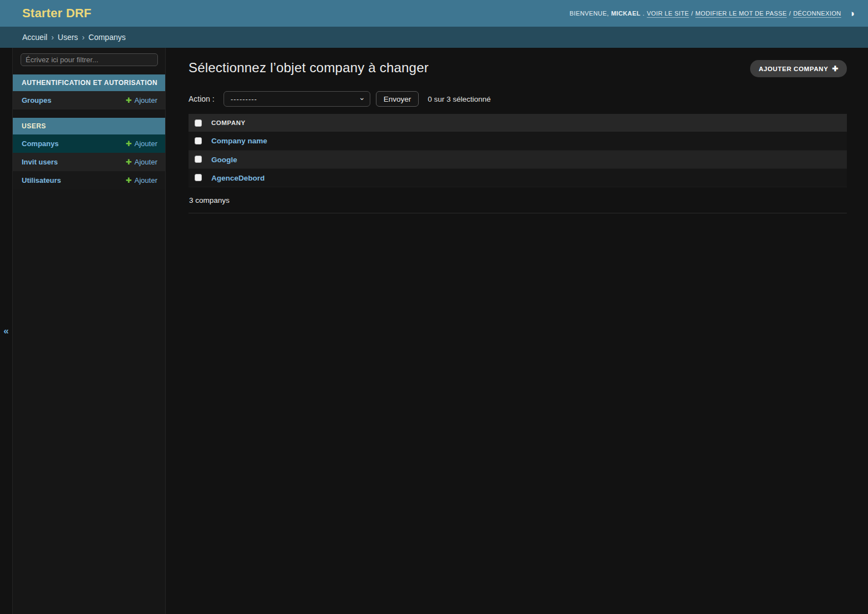 Image resolution: width=868 pixels, height=614 pixels. Describe the element at coordinates (89, 180) in the screenshot. I see `sidebar-item-utilisateurs: Utilisateurs ✚ Ajouter` at that location.